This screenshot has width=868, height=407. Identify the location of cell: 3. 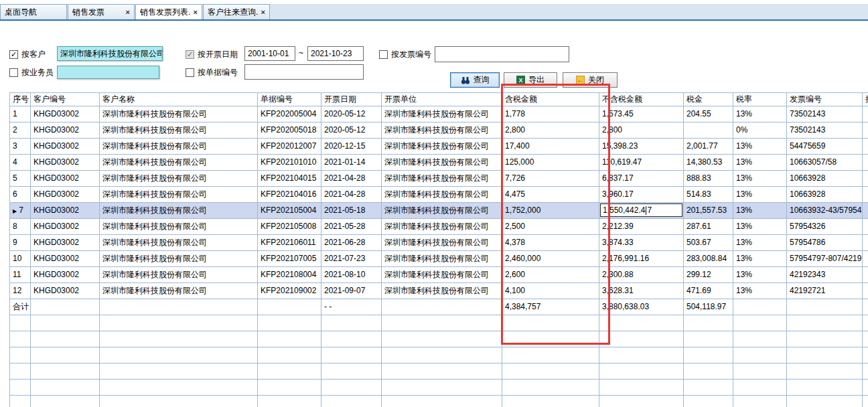
(20, 147).